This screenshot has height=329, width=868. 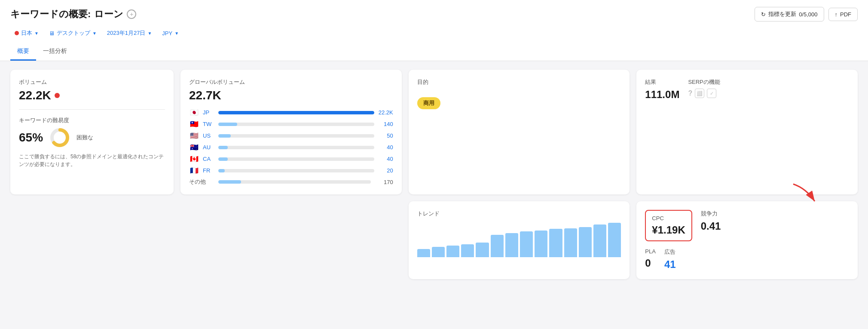 What do you see at coordinates (194, 147) in the screenshot?
I see `flag-au: 🇦🇺` at bounding box center [194, 147].